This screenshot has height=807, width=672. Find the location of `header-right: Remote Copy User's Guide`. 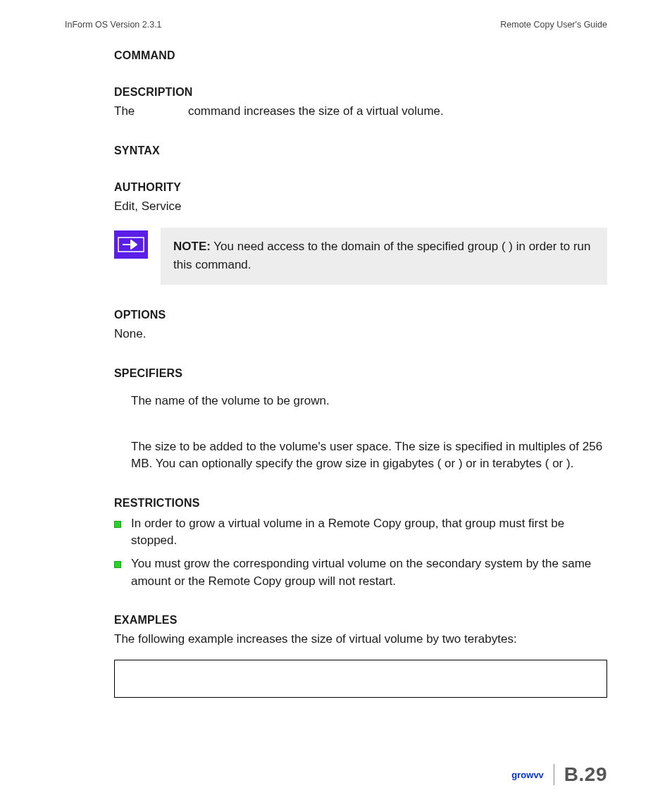

header-right: Remote Copy User's Guide is located at coordinates (554, 25).